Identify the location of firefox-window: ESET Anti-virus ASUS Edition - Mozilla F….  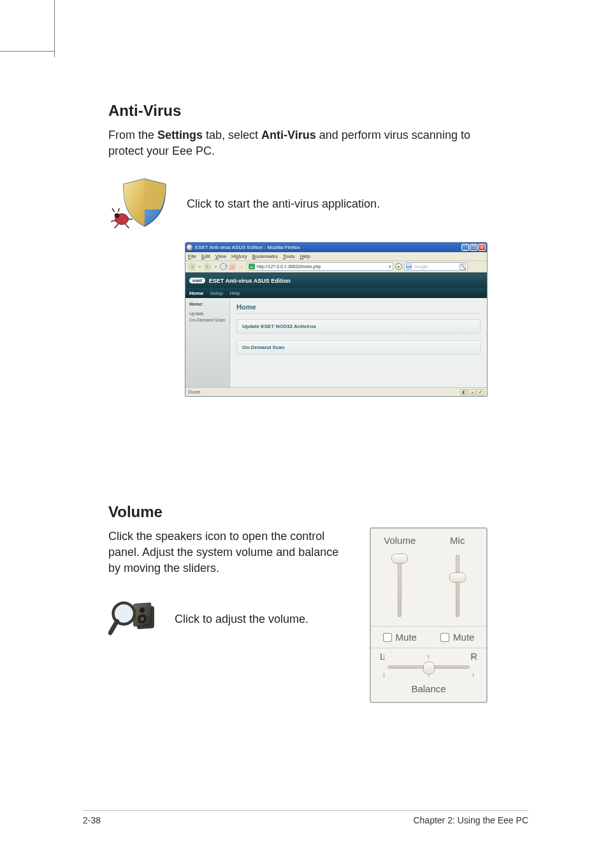
(337, 320).